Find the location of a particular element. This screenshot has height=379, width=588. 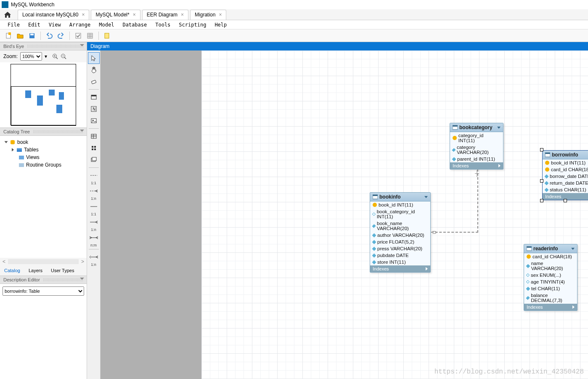

undo-button is located at coordinates (49, 36).